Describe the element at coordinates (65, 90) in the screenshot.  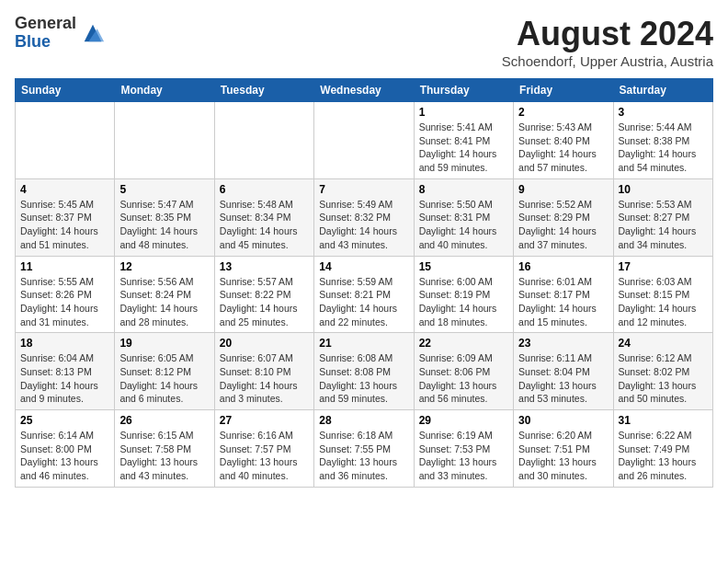
I see `weekday-header-cell: Sunday` at that location.